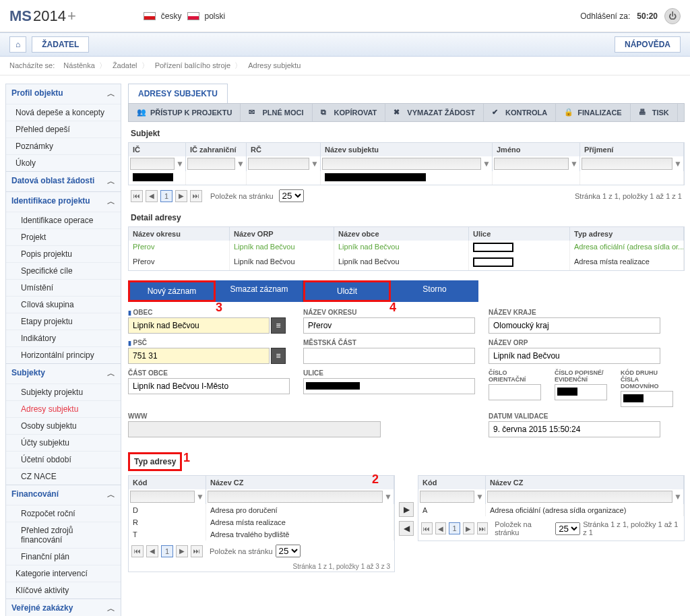  I want to click on obec-field, so click(199, 326).